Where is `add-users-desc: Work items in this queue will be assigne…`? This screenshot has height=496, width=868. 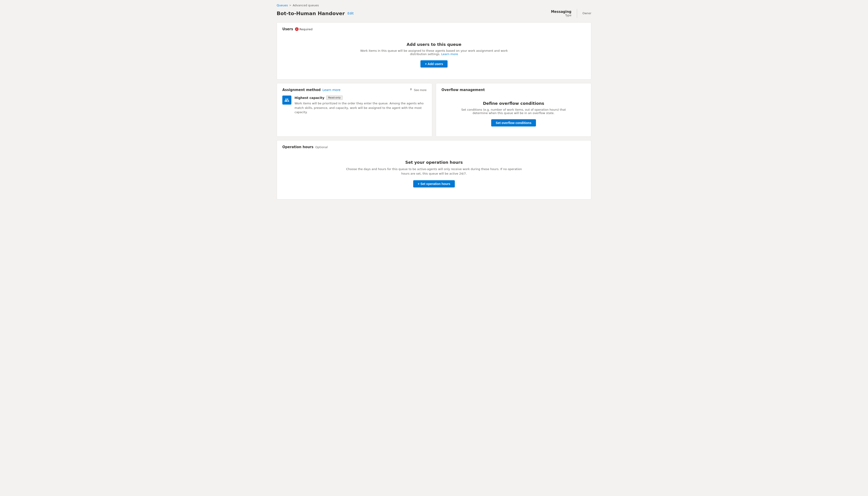
add-users-desc: Work items in this queue will be assigne… is located at coordinates (434, 52).